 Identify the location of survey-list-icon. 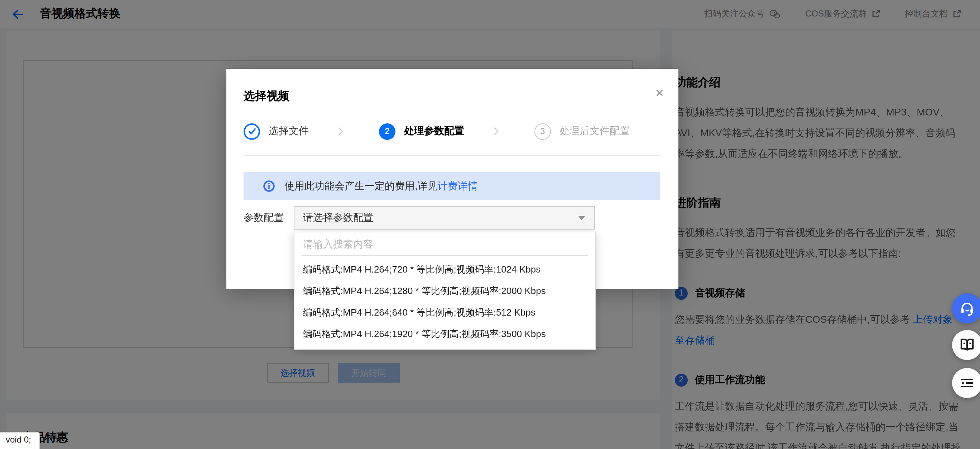
(967, 383).